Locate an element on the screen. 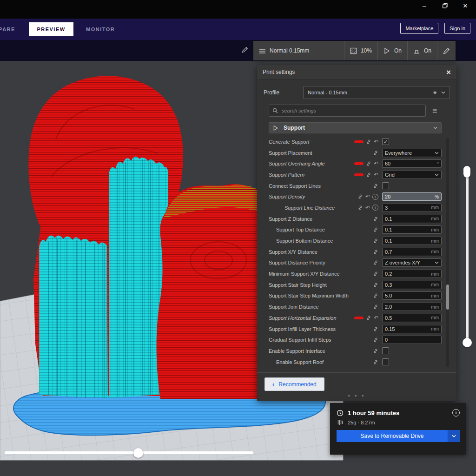  setting-input: 0.7mm is located at coordinates (412, 252).